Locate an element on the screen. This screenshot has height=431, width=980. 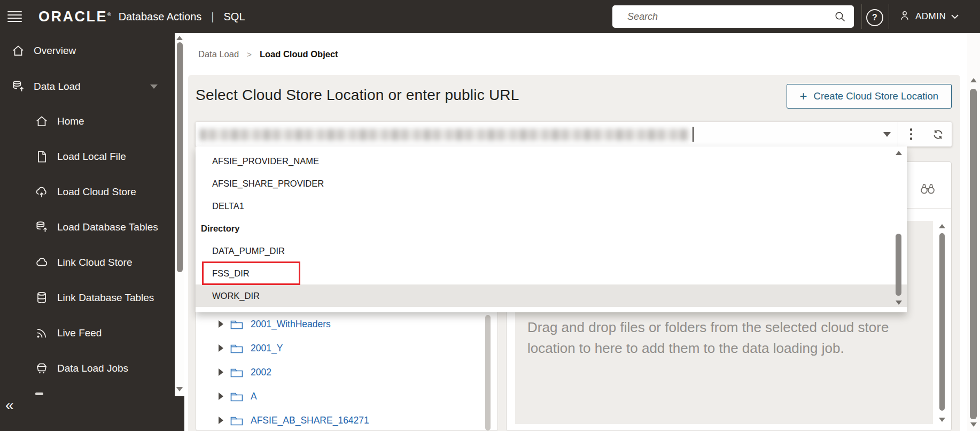
breadcrumb-current-page: Load Cloud Object is located at coordinates (299, 55).